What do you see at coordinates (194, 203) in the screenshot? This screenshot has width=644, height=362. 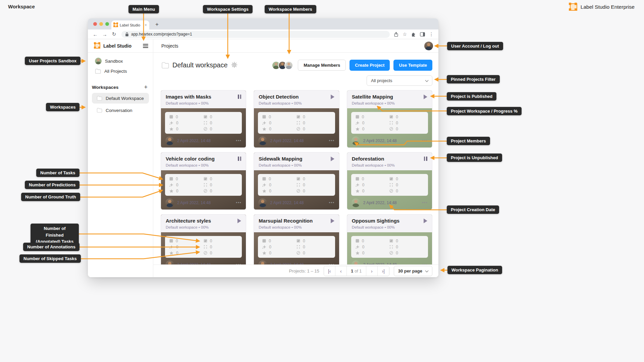 I see `project-creation-date: 2 April 2022, 14:48` at bounding box center [194, 203].